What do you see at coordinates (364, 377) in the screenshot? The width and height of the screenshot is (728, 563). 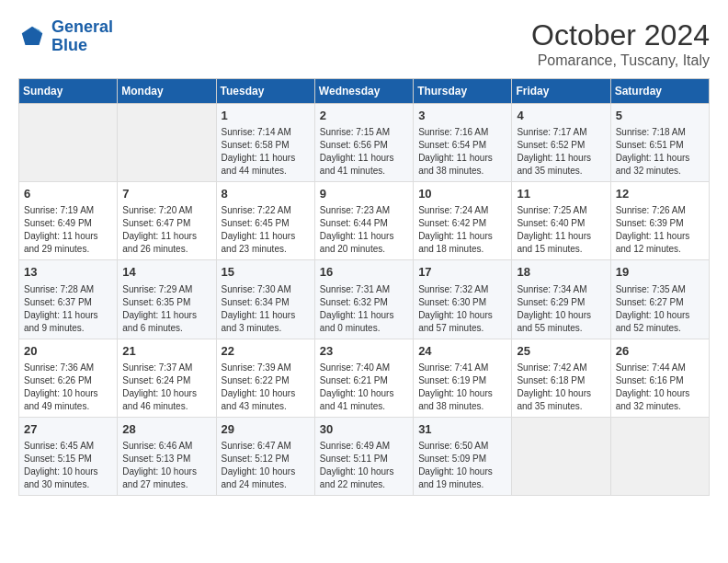 I see `calendar-week-4: 20Sunrise: 7:36 AMSunset: 6:26 PMDayligh…` at bounding box center [364, 377].